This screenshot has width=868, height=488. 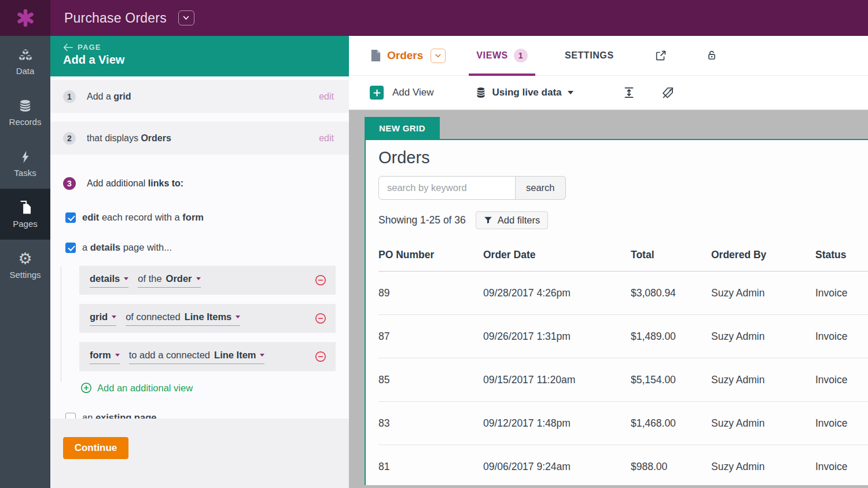 What do you see at coordinates (422, 220) in the screenshot?
I see `showing-count: Showing 1-25 of 36` at bounding box center [422, 220].